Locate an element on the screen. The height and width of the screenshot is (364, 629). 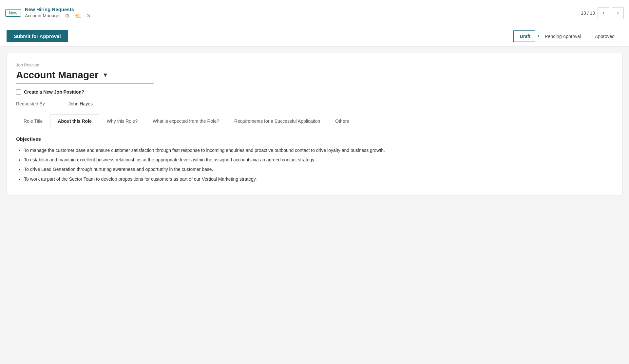
job-position-label: Job Position is located at coordinates (314, 65).